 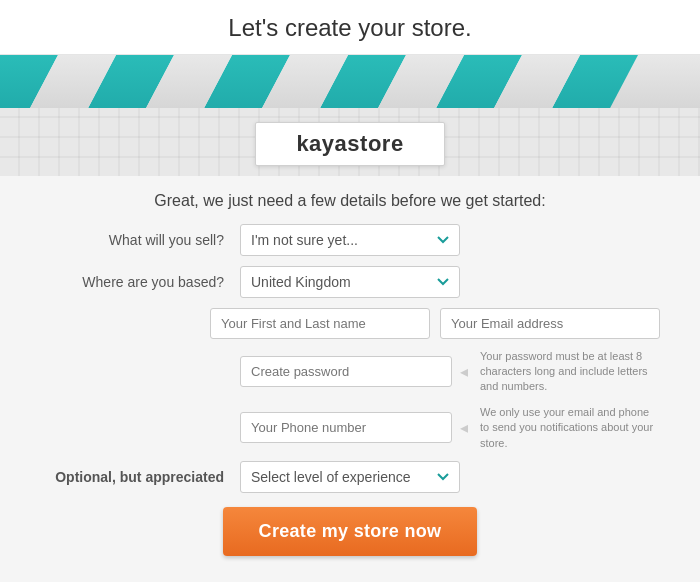 What do you see at coordinates (570, 372) in the screenshot?
I see `password-hint: Your password must be at least 8 charact…` at bounding box center [570, 372].